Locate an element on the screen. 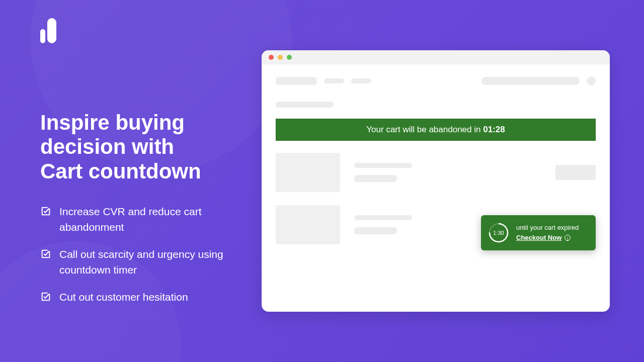  skeleton-page-title is located at coordinates (305, 105).